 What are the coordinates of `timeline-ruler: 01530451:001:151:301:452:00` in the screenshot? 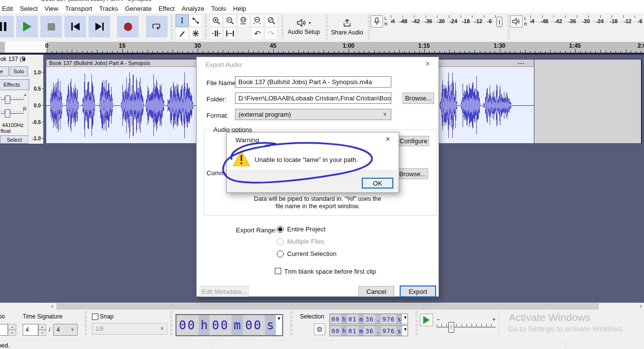 It's located at (322, 47).